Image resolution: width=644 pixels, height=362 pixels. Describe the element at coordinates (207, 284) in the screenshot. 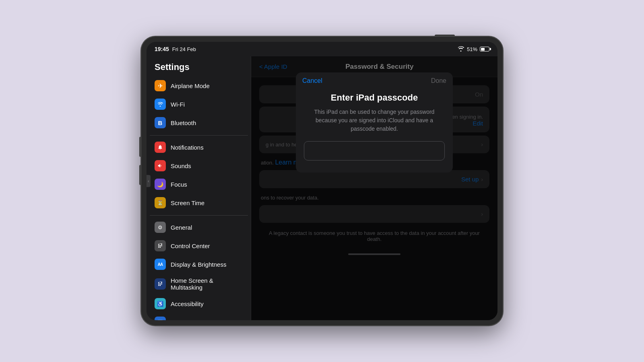

I see `home-screen-label: Home Screen & Multitasking` at that location.